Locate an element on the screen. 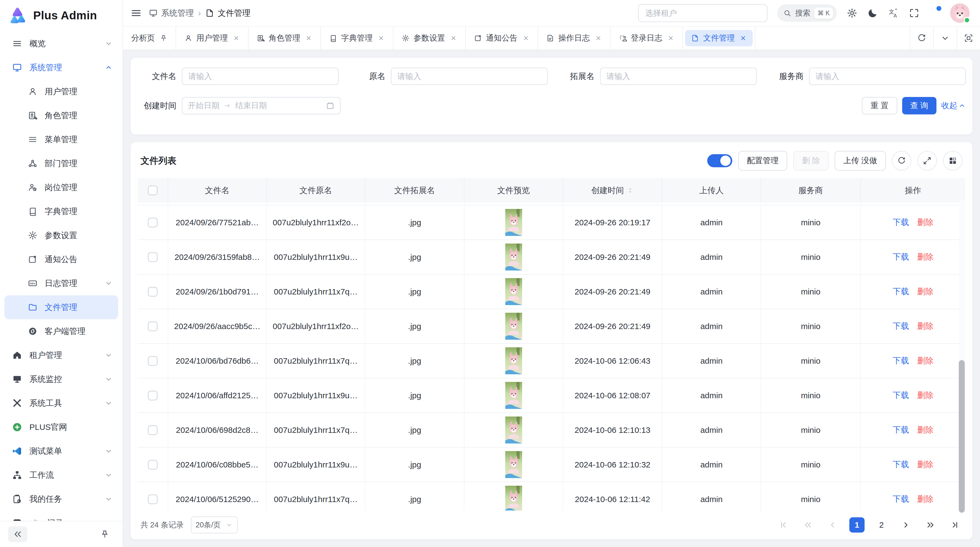  page-tab: 登录日志 is located at coordinates (647, 38).